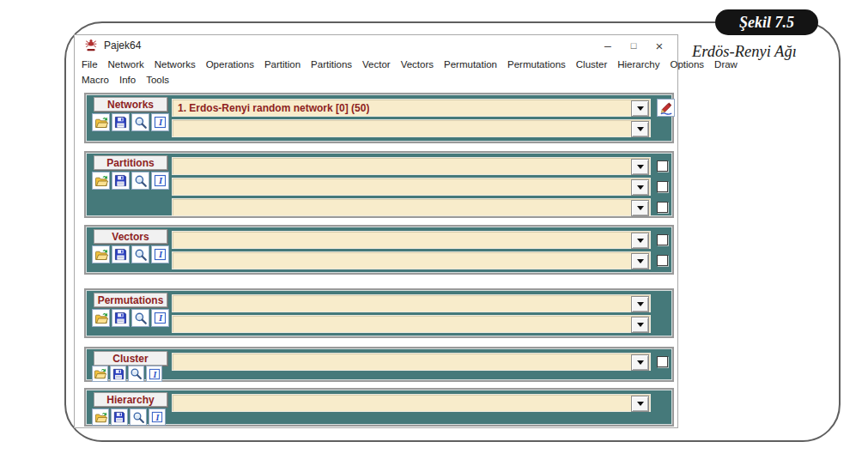  Describe the element at coordinates (101, 318) in the screenshot. I see `permutations-open-button` at that location.